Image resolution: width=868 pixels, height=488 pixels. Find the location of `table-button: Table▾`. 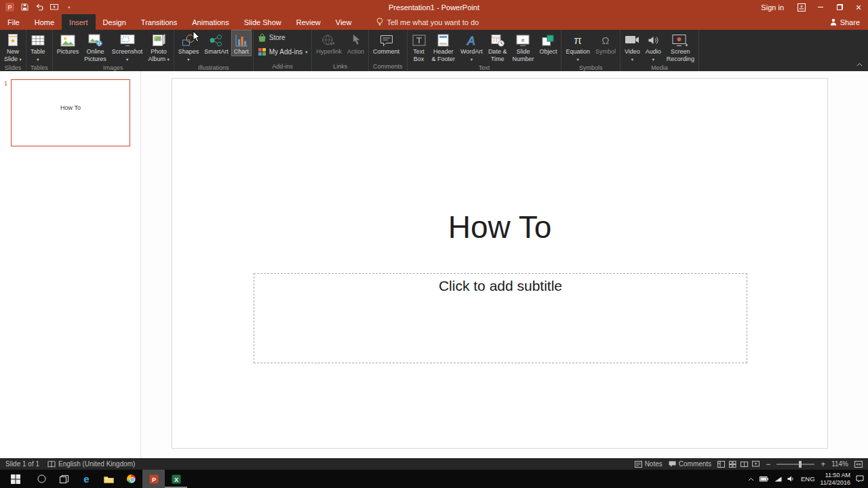

table-button: Table▾ is located at coordinates (38, 47).